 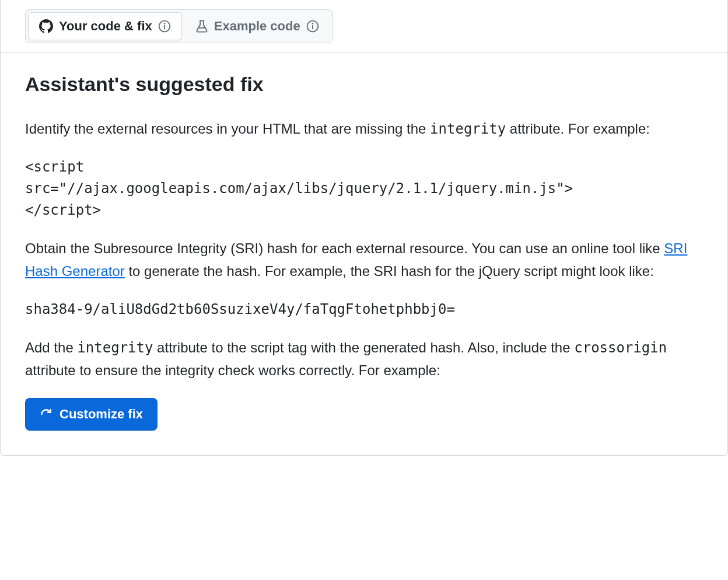 What do you see at coordinates (468, 129) in the screenshot?
I see `code-integrity: integrity` at bounding box center [468, 129].